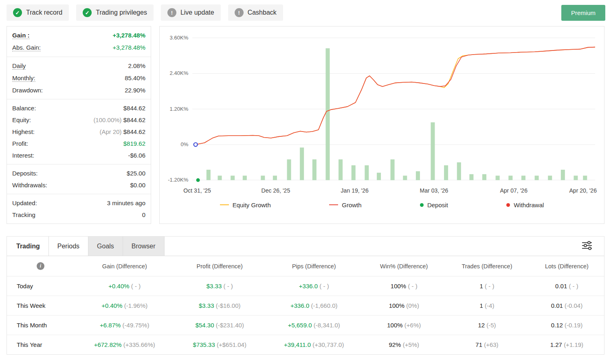  What do you see at coordinates (121, 13) in the screenshot?
I see `badge-label: Trading privileges` at bounding box center [121, 13].